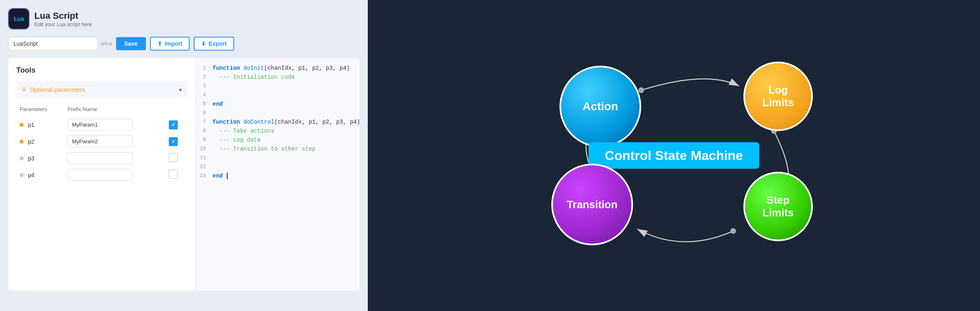 Image resolution: width=980 pixels, height=311 pixels. I want to click on line-number-2: 2, so click(204, 77).